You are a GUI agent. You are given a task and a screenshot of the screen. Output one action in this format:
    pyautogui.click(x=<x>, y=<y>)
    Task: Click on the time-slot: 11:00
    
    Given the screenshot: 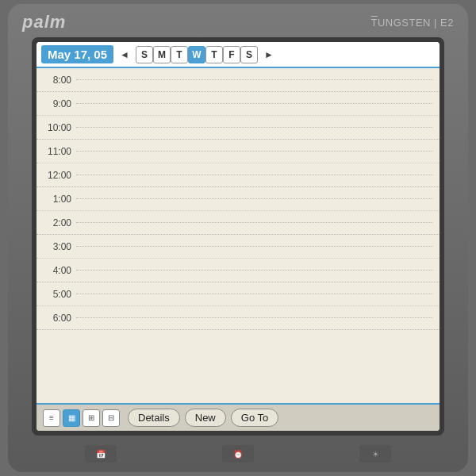 What is the action you would take?
    pyautogui.click(x=238, y=152)
    